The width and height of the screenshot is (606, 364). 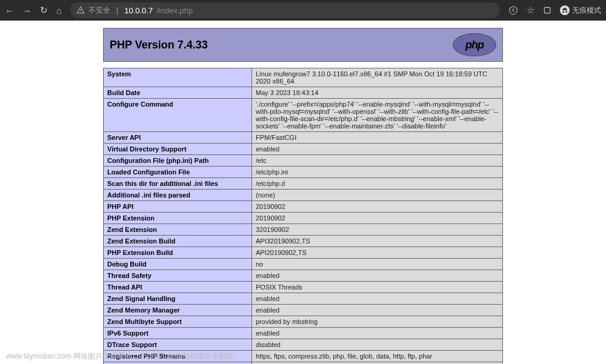 I want to click on info-key: DTrace Support, so click(x=178, y=345).